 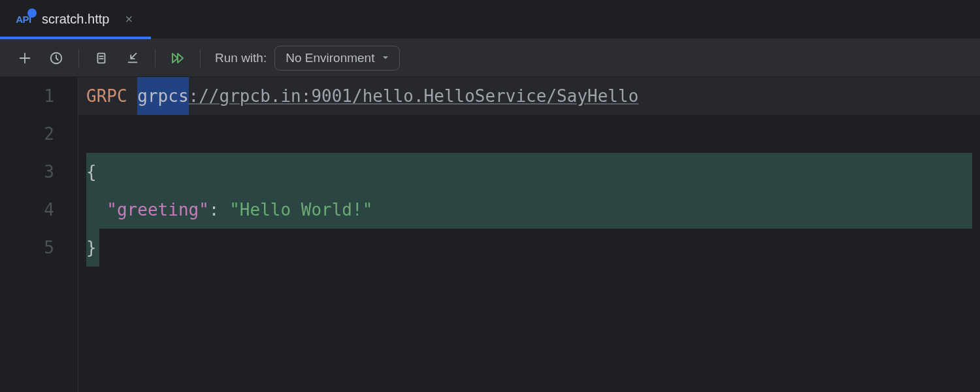 I want to click on environment-selected-value: No Environment, so click(x=330, y=58).